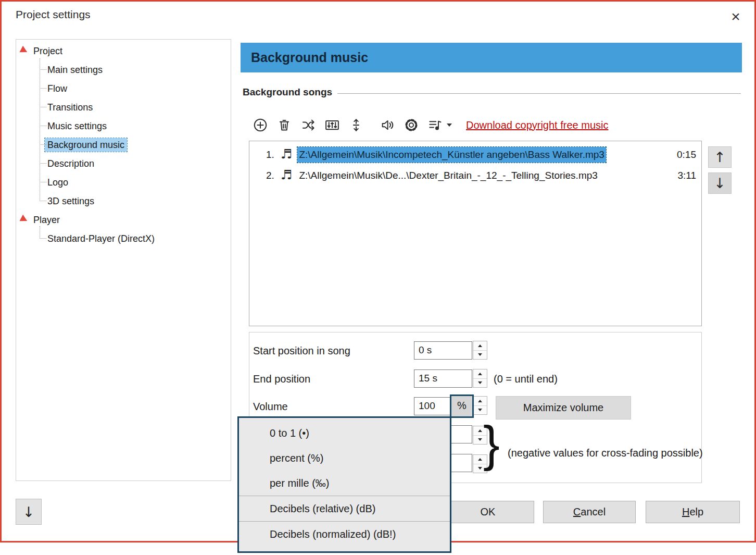 The height and width of the screenshot is (555, 756). I want to click on menu-item-db-normalized: Decibels (normalized) (dB!), so click(345, 534).